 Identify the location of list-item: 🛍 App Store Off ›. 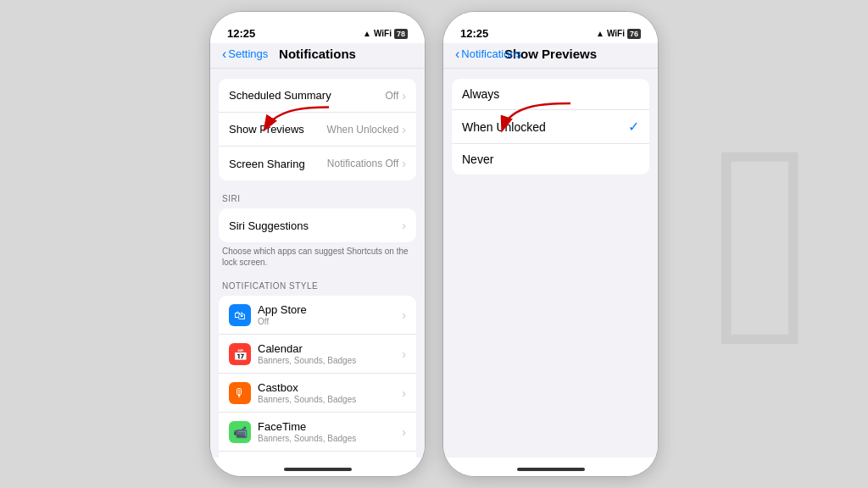
(317, 315).